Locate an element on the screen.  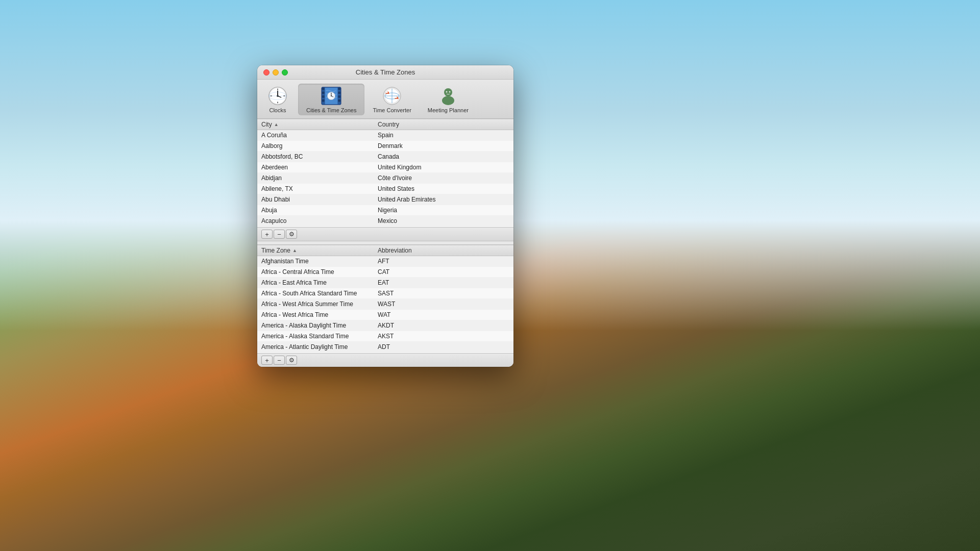
city-column-header: City ▲ is located at coordinates (320, 124).